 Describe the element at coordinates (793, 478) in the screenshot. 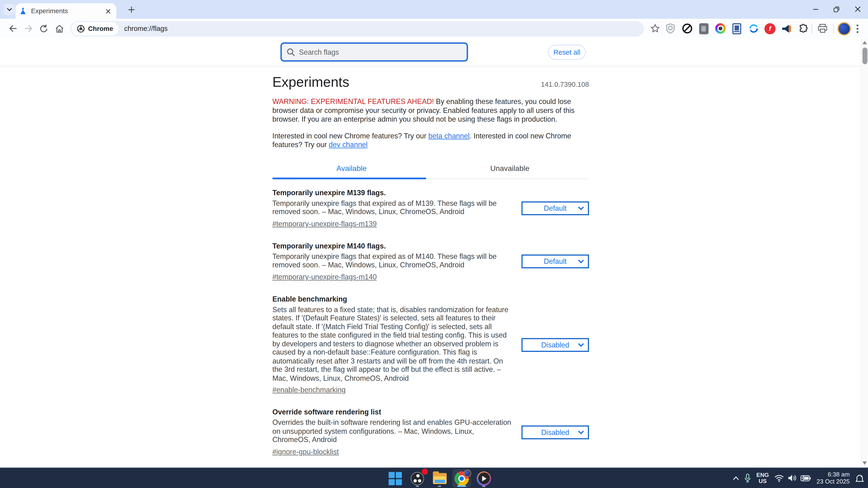

I see `network-status-group` at that location.